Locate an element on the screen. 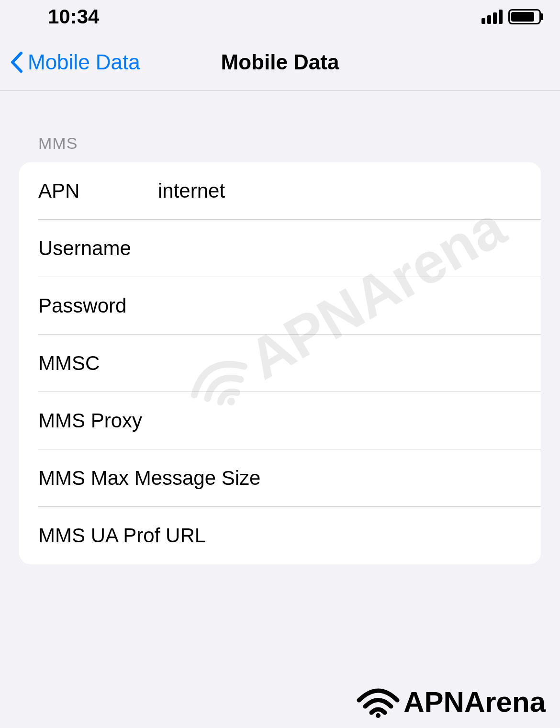 The height and width of the screenshot is (728, 560). password-row: Password is located at coordinates (280, 306).